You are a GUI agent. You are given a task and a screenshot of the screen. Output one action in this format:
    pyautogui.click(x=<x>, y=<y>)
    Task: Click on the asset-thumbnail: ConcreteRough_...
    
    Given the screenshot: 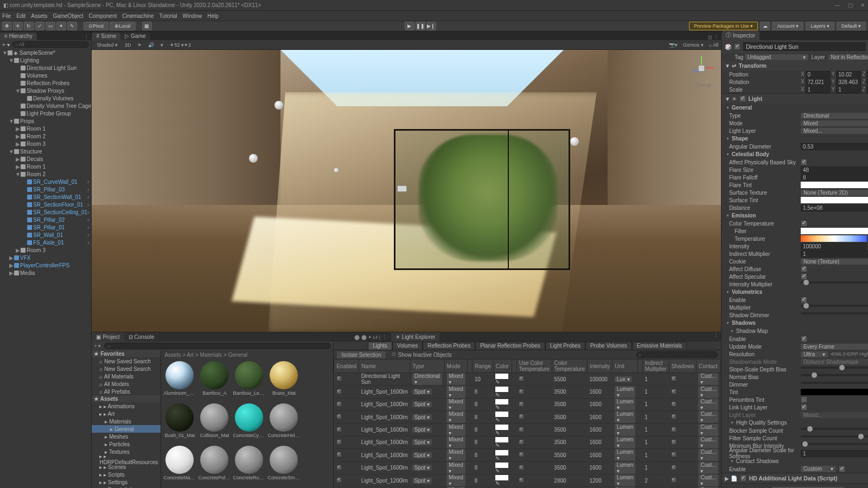 What is the action you would take?
    pyautogui.click(x=249, y=466)
    